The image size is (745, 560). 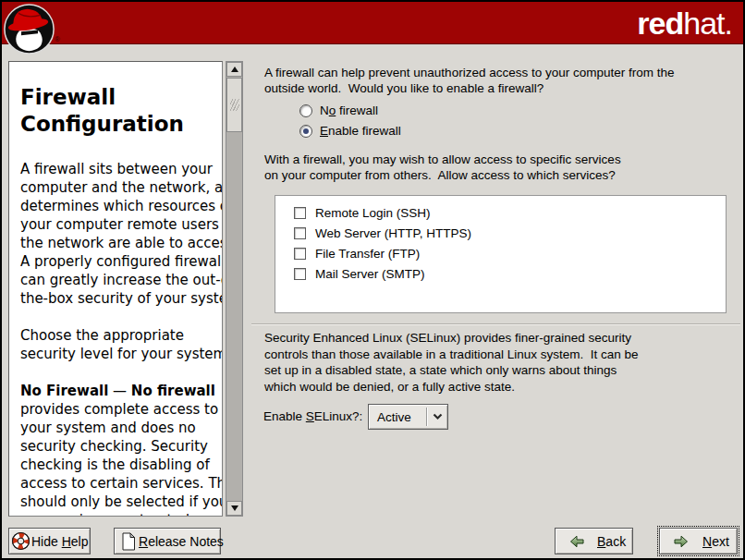 I want to click on selinux-dropdown-value: Active, so click(x=397, y=418).